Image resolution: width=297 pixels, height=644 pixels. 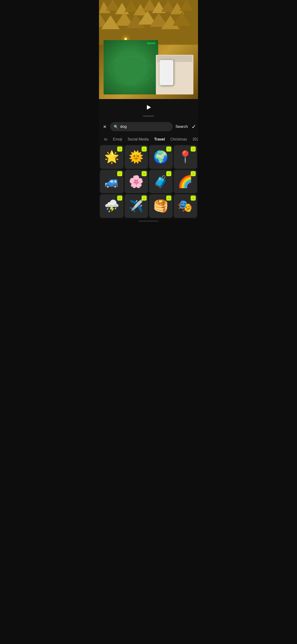 What do you see at coordinates (194, 126) in the screenshot?
I see `check-icon: ✓` at bounding box center [194, 126].